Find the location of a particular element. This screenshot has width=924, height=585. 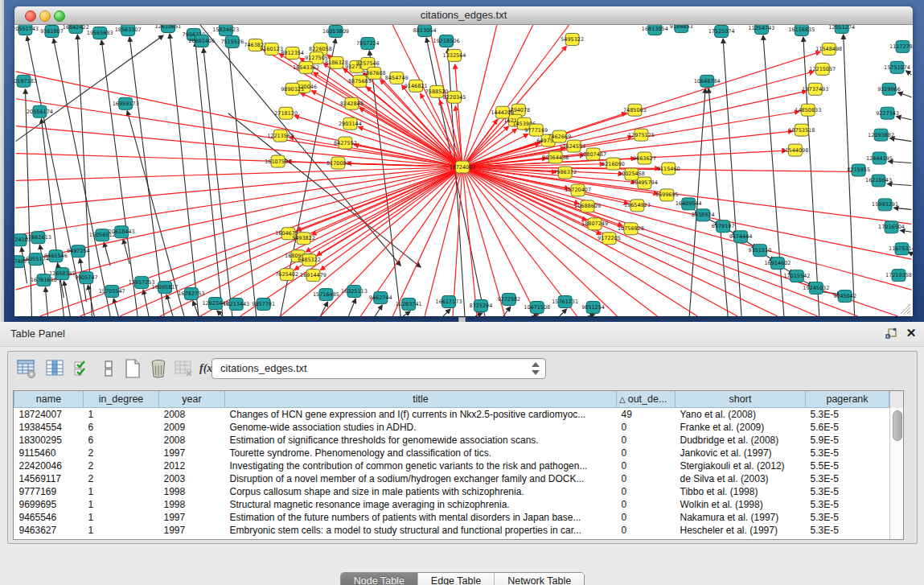

close-panel-icon: ✕ is located at coordinates (911, 333).